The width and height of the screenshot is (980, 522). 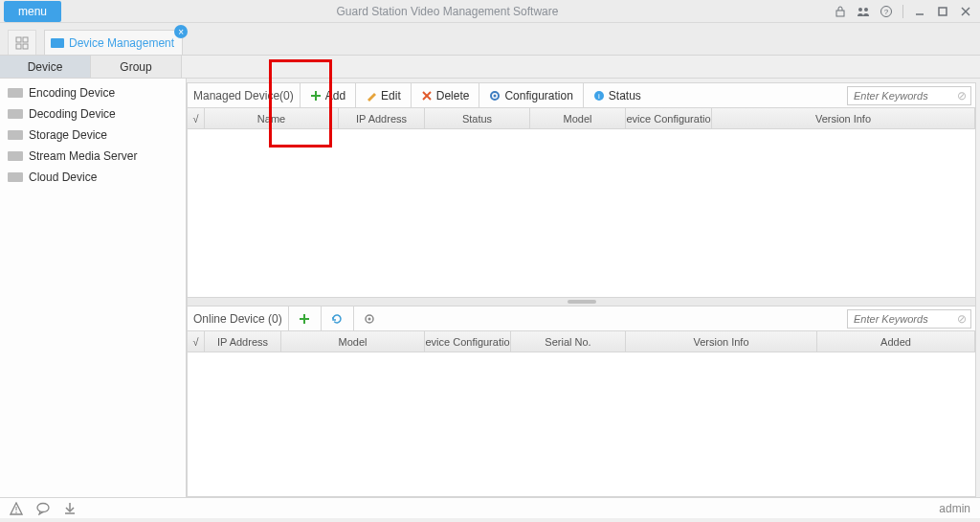 I want to click on managed-search: ⊘, so click(x=909, y=96).